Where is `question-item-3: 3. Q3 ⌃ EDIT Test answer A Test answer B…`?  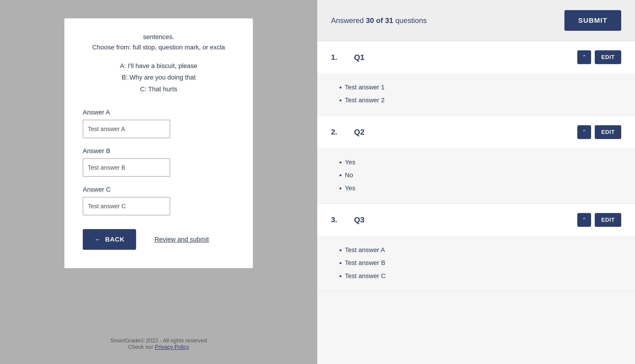
question-item-3: 3. Q3 ⌃ EDIT Test answer A Test answer B… is located at coordinates (476, 248).